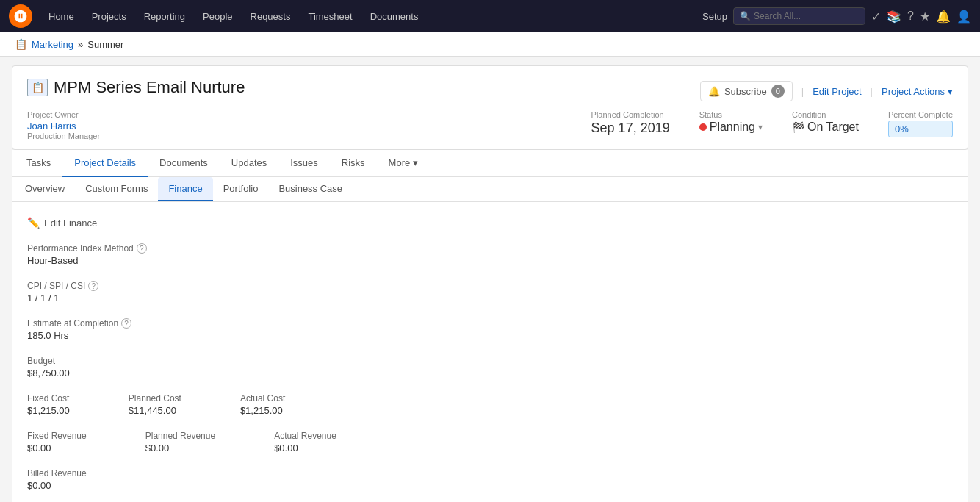  Describe the element at coordinates (490, 329) in the screenshot. I see `estimate-field: Estimate at Completion ? 185.0 Hrs` at that location.